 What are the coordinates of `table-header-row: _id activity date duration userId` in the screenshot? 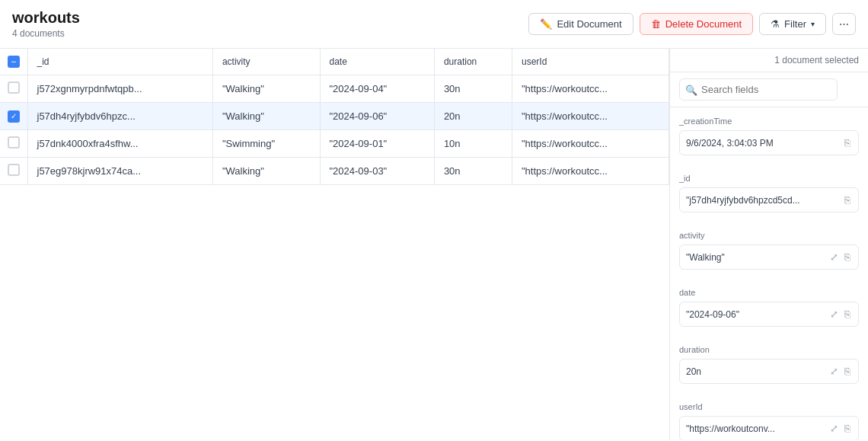 It's located at (335, 62).